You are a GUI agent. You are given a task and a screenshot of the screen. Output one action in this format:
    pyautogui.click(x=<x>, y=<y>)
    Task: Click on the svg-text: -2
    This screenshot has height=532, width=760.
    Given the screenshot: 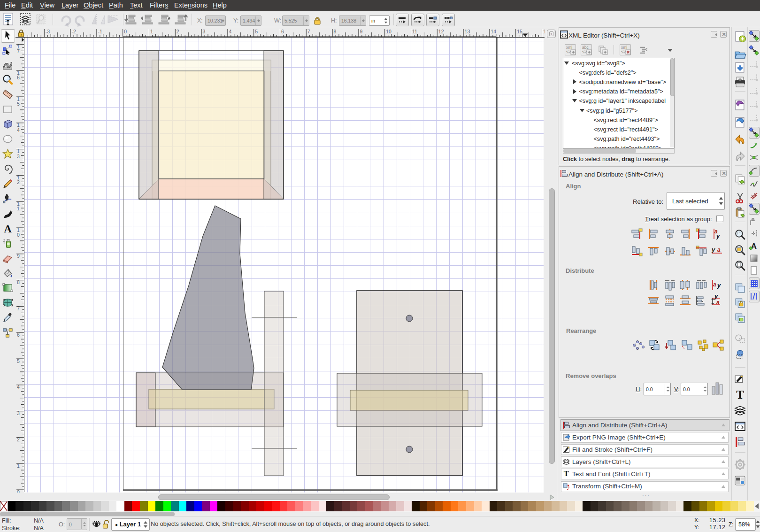 What is the action you would take?
    pyautogui.click(x=74, y=31)
    